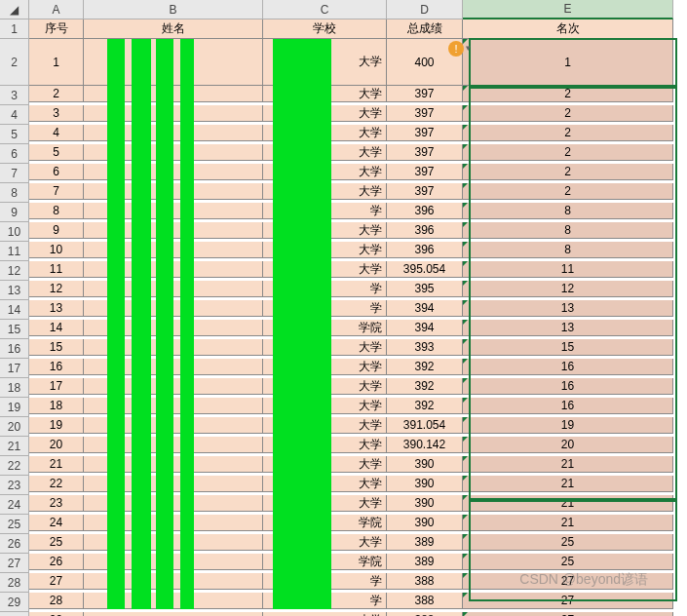  I want to click on cell-D16: 393, so click(425, 347).